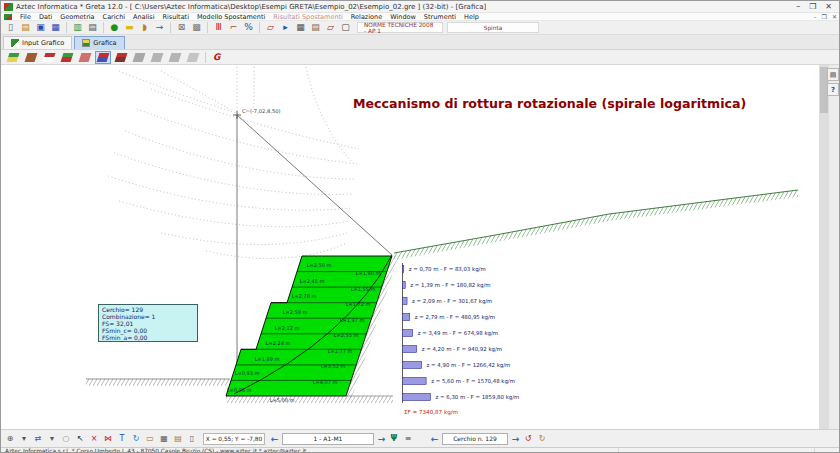 The image size is (840, 453). Describe the element at coordinates (346, 28) in the screenshot. I see `monitor-icon: ▢` at that location.